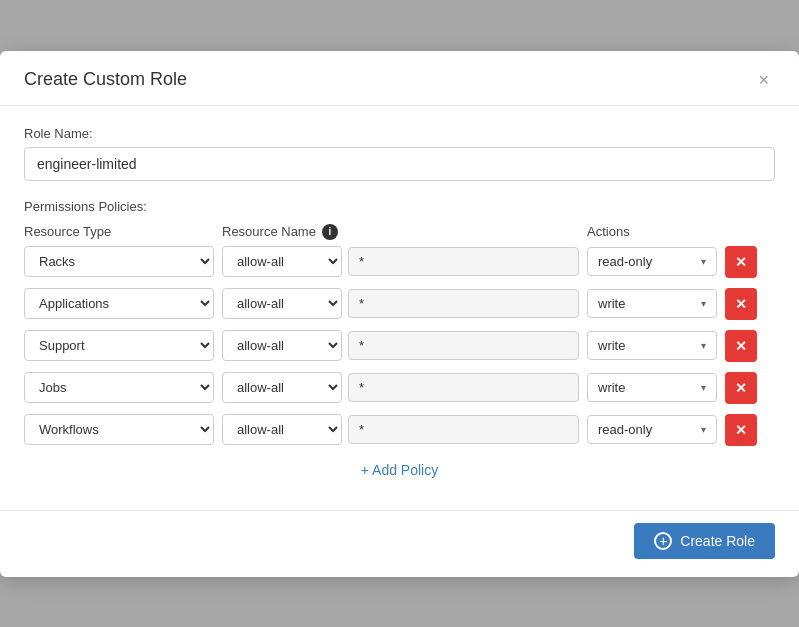  What do you see at coordinates (741, 304) in the screenshot?
I see `delete-button-2: ✕` at bounding box center [741, 304].